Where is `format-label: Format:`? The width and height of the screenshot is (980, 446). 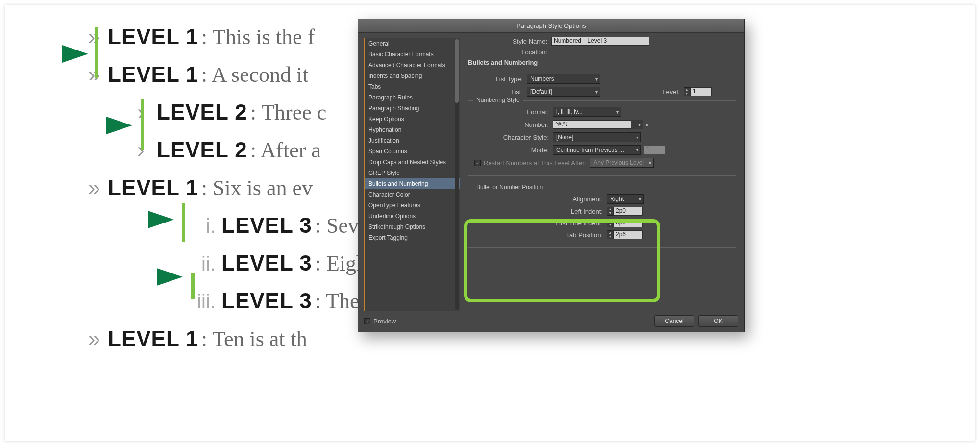
format-label: Format: is located at coordinates (514, 112).